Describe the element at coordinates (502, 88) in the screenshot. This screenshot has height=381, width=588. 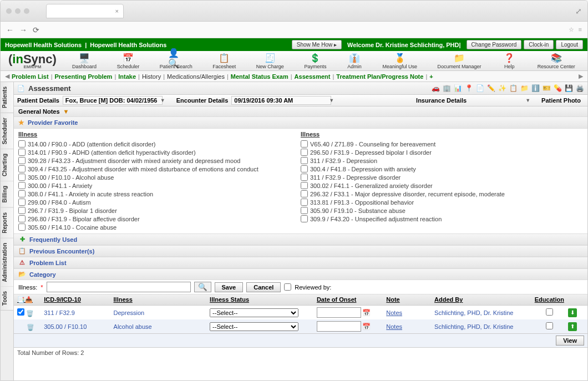
I see `wand-icon: ✨` at that location.